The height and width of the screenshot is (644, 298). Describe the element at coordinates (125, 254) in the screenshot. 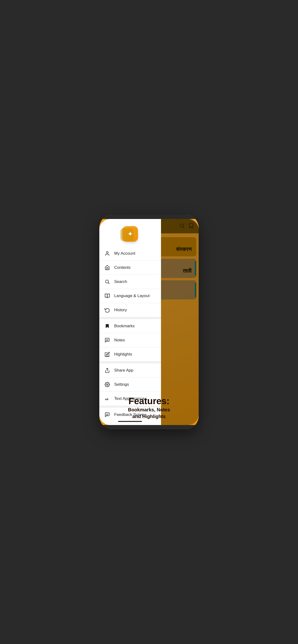

I see `menu-label-my-account: My Account` at that location.